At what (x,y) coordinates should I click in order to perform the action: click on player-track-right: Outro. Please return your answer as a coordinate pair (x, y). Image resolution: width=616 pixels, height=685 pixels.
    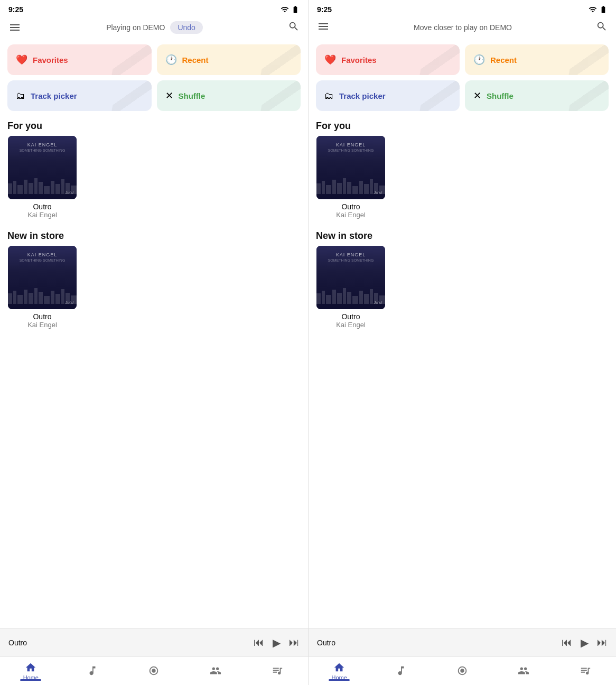
    Looking at the image, I should click on (326, 643).